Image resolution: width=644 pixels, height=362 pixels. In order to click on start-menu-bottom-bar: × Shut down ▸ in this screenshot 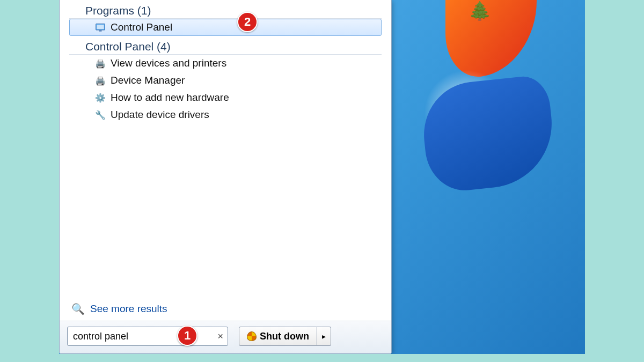, I will do `click(225, 337)`.